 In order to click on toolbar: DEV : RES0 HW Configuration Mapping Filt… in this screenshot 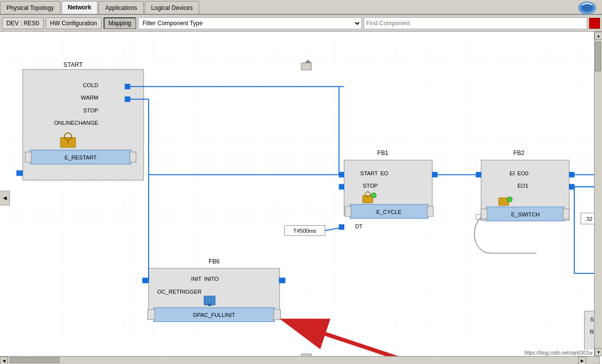, I will do `click(301, 23)`.